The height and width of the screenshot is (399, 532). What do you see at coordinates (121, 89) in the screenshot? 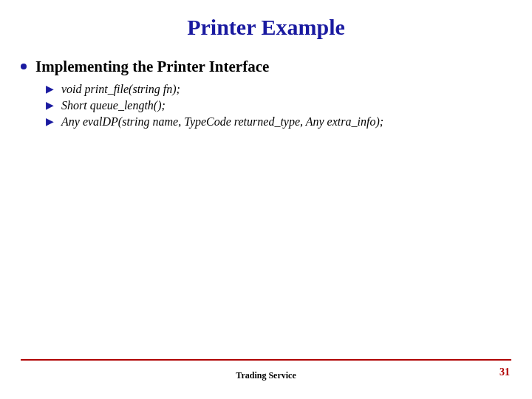
I see `list-item-text: void print_file(string fn);` at bounding box center [121, 89].